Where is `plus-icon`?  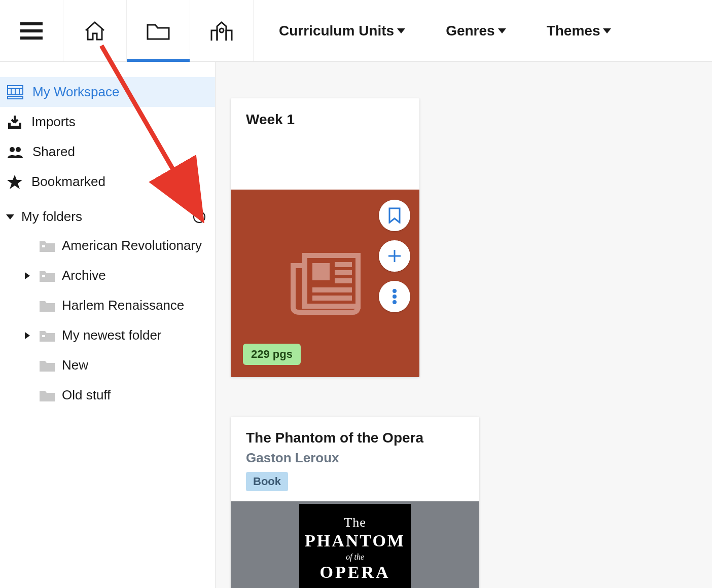
plus-icon is located at coordinates (395, 256).